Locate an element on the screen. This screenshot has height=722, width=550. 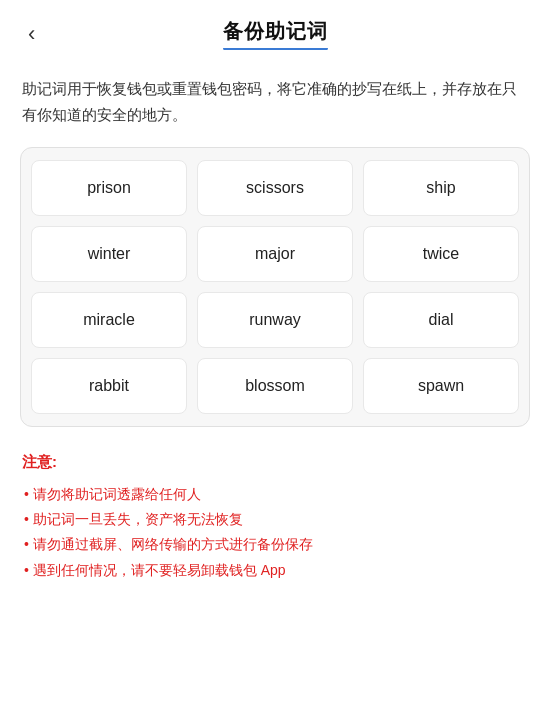
mnemonic-word-5: major is located at coordinates (275, 254).